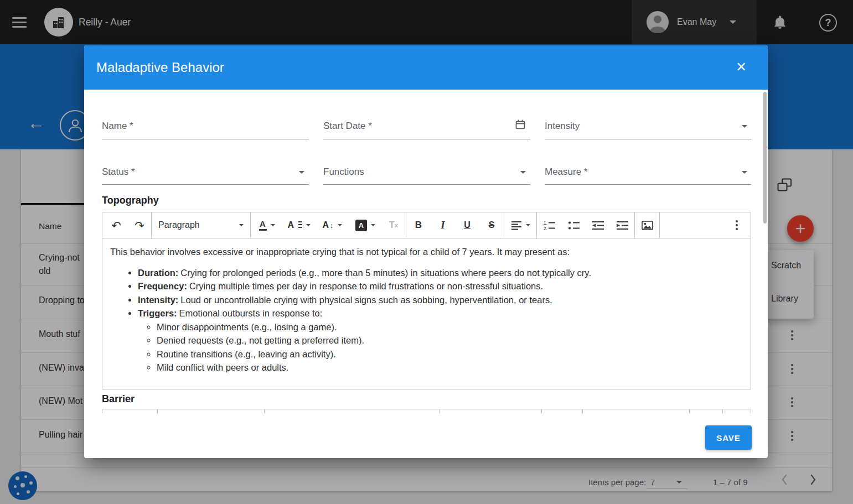 The image size is (853, 504). Describe the element at coordinates (648, 226) in the screenshot. I see `image-icon` at that location.